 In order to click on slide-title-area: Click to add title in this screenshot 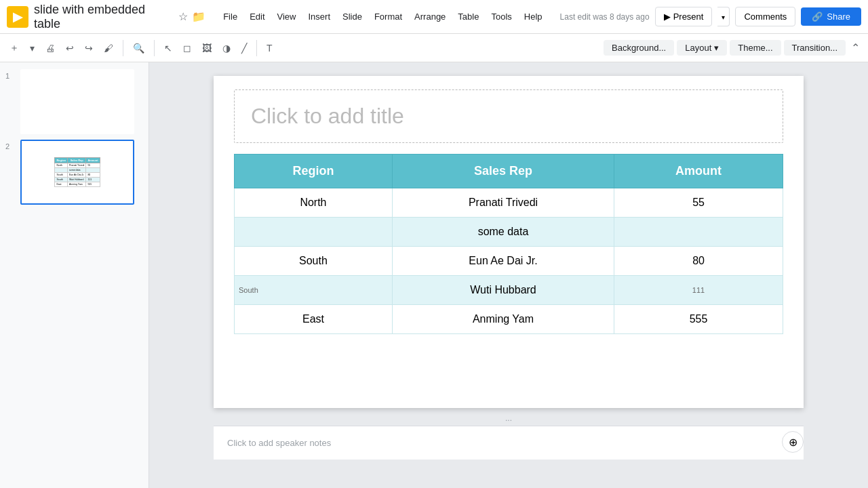, I will do `click(509, 117)`.